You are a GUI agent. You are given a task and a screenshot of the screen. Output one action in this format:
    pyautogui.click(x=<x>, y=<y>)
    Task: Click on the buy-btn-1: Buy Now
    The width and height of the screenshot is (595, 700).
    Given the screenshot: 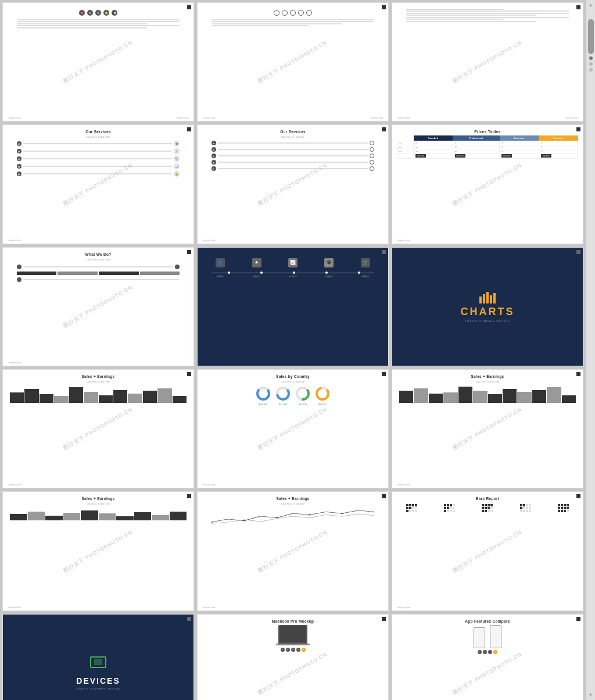 What is the action you would take?
    pyautogui.click(x=433, y=156)
    